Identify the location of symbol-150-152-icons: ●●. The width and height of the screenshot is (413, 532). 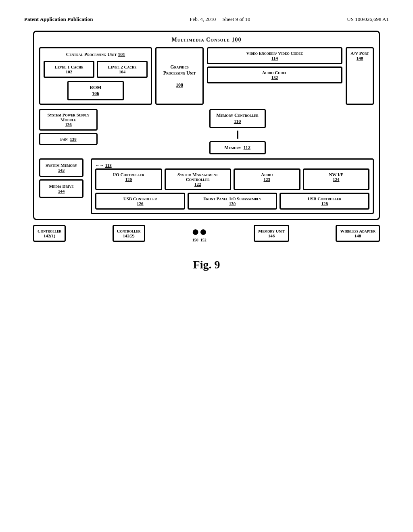
(199, 231).